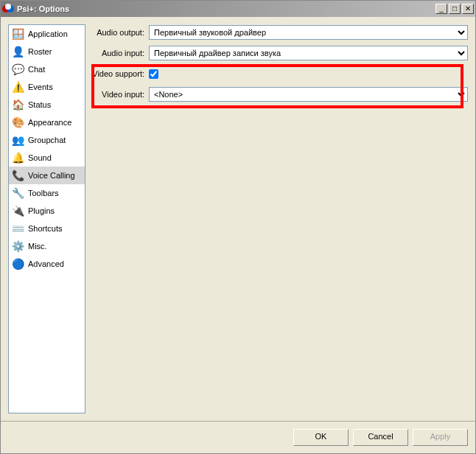  I want to click on advanced-icon: 🔵, so click(18, 264).